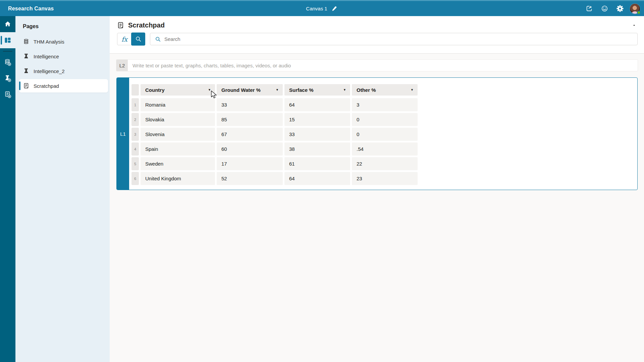 This screenshot has height=362, width=644. What do you see at coordinates (135, 149) in the screenshot?
I see `row-number: 4` at bounding box center [135, 149].